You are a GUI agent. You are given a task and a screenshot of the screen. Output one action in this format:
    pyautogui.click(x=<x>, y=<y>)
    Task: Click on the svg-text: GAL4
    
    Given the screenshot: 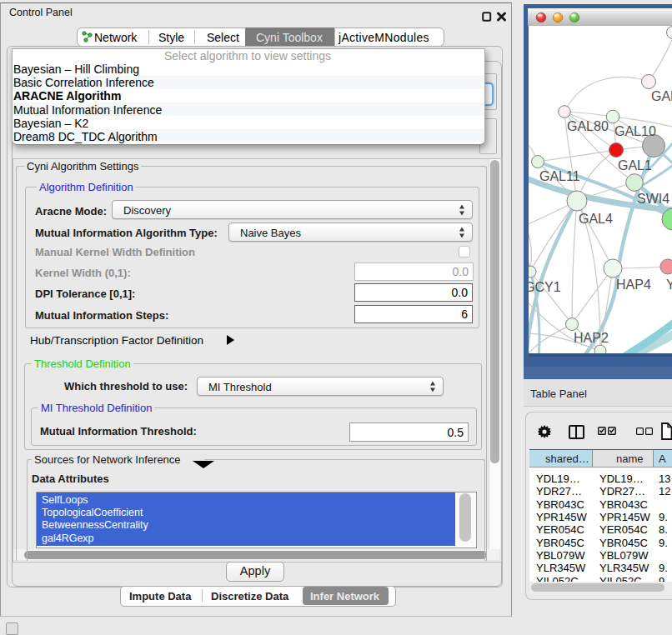 What is the action you would take?
    pyautogui.click(x=595, y=218)
    